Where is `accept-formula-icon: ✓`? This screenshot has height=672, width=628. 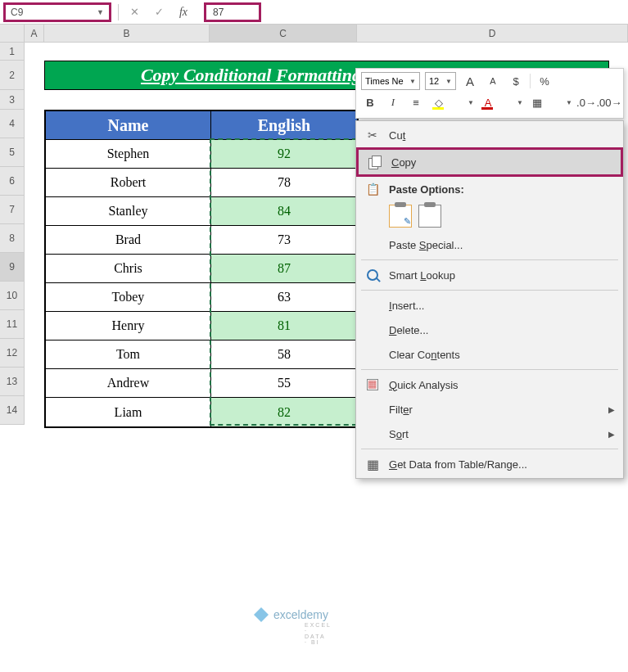
accept-formula-icon: ✓ is located at coordinates (159, 12).